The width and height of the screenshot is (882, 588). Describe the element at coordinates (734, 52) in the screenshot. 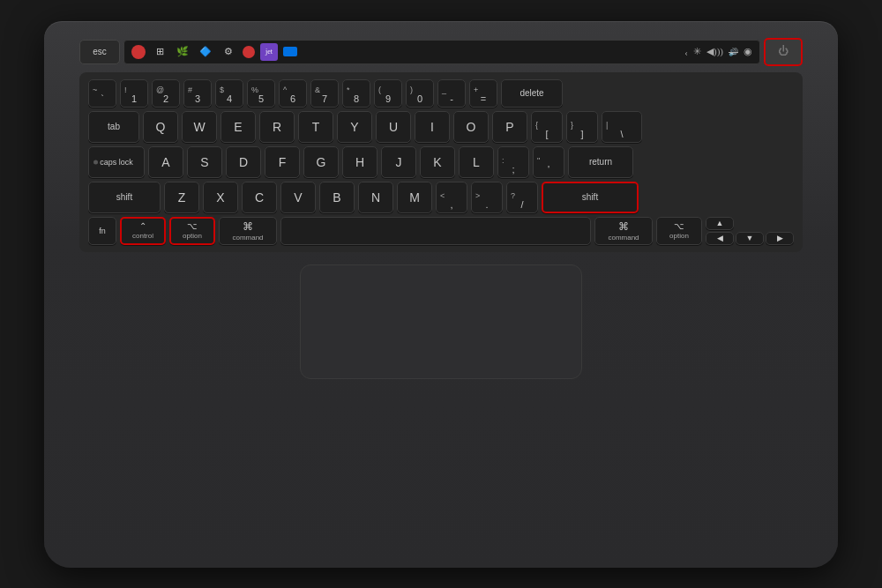

I see `mute-icon: 🔊` at that location.